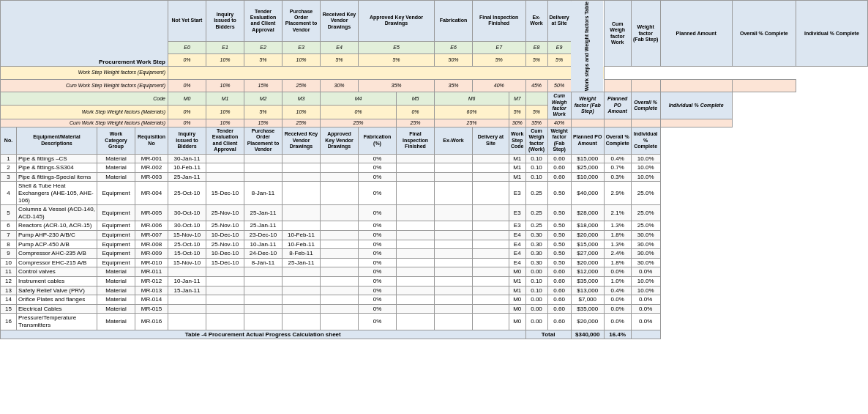  What do you see at coordinates (57, 245) in the screenshot?
I see `row-description: Pump ACP-450 A/B` at bounding box center [57, 245].